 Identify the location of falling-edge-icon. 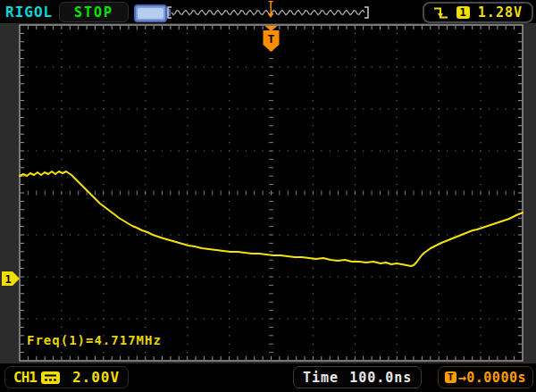
(441, 13).